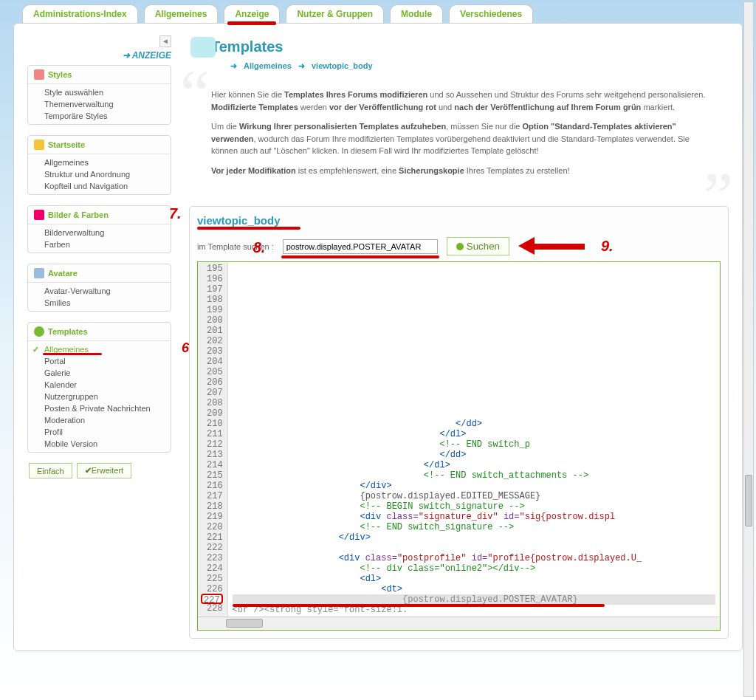  Describe the element at coordinates (99, 303) in the screenshot. I see `sidebar-item-smilies: Smilies` at that location.